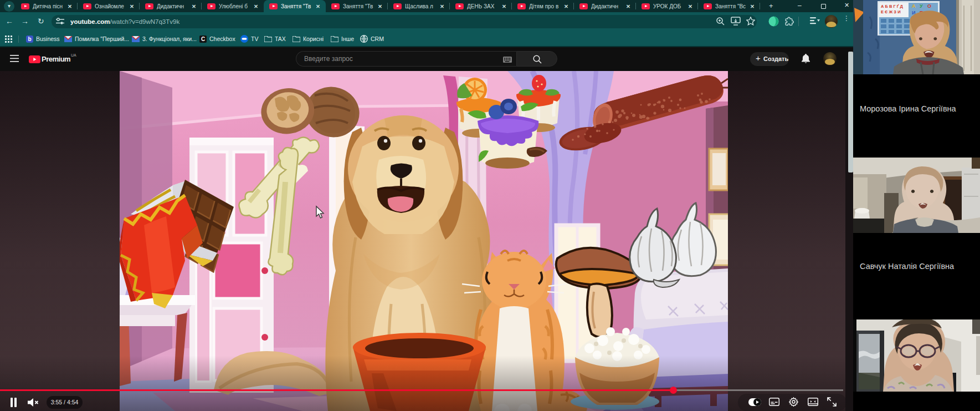 The image size is (980, 411). I want to click on svg-text: А, so click(914, 6).